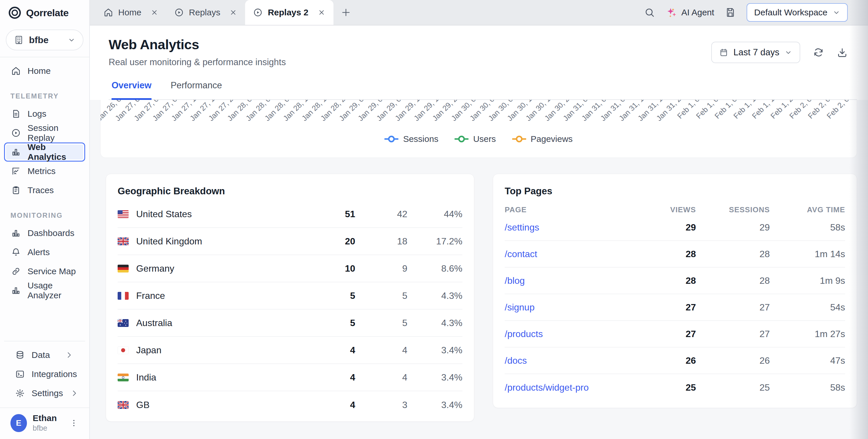  What do you see at coordinates (675, 281) in the screenshot?
I see `table-row: /blog 28 28 1m 9s` at bounding box center [675, 281].